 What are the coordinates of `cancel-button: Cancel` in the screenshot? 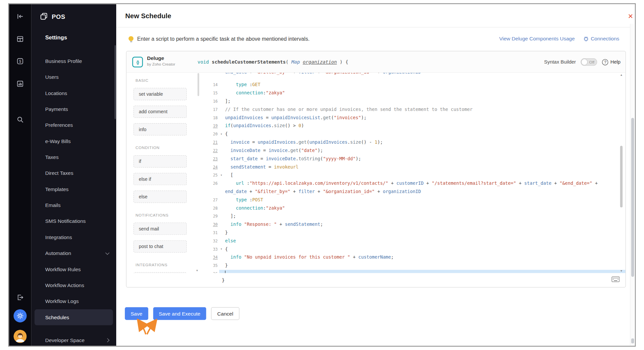 It's located at (225, 314).